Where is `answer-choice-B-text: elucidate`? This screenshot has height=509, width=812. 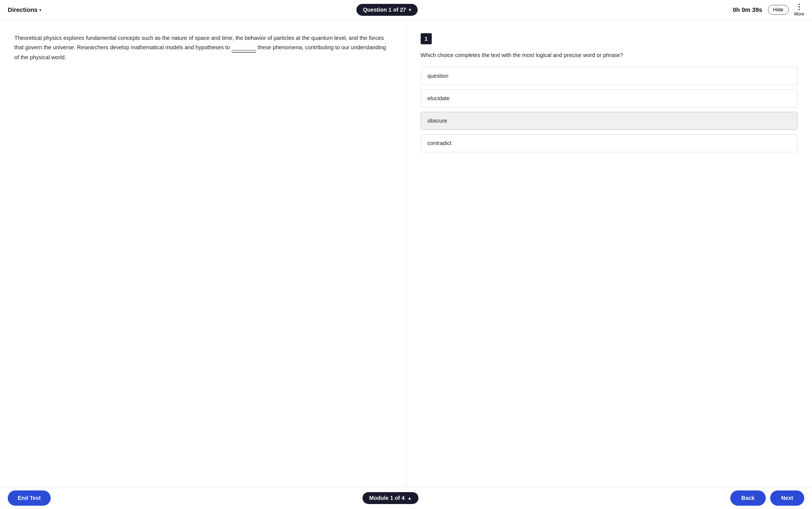 answer-choice-B-text: elucidate is located at coordinates (439, 98).